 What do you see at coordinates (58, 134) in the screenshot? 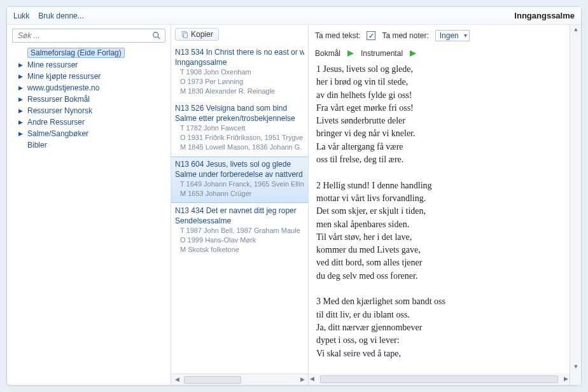
I see `tree-item-label: Salme/Sangbøker` at bounding box center [58, 134].